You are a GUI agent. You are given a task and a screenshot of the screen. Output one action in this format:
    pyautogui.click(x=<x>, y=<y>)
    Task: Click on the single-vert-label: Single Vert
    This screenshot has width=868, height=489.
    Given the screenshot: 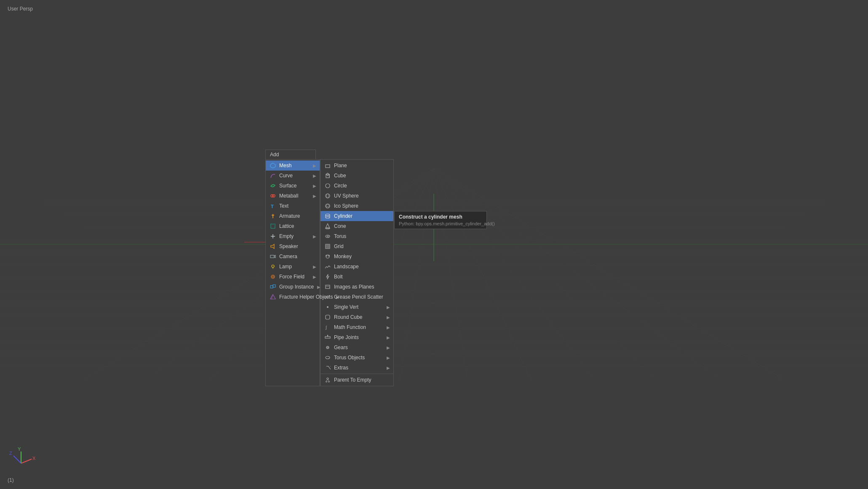 What is the action you would take?
    pyautogui.click(x=359, y=307)
    